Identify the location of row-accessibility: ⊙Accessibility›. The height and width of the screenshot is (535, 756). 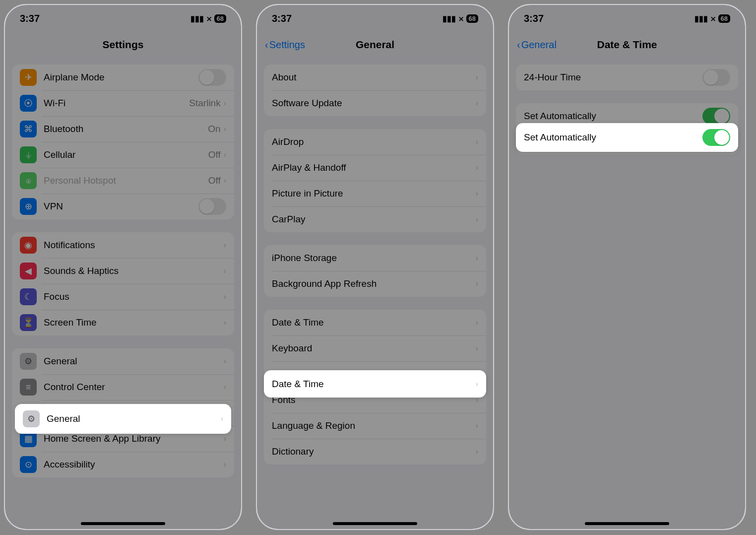
(123, 465).